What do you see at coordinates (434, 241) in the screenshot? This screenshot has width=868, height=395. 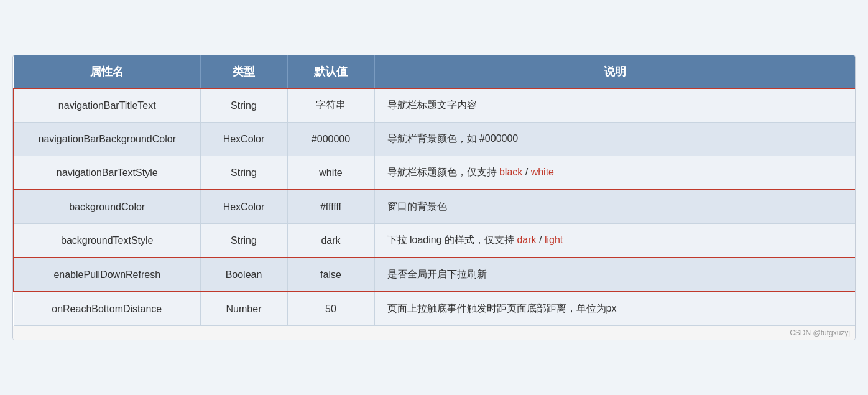 I see `table-row: backgroundTextStyle String dark 下拉 loadi…` at bounding box center [434, 241].